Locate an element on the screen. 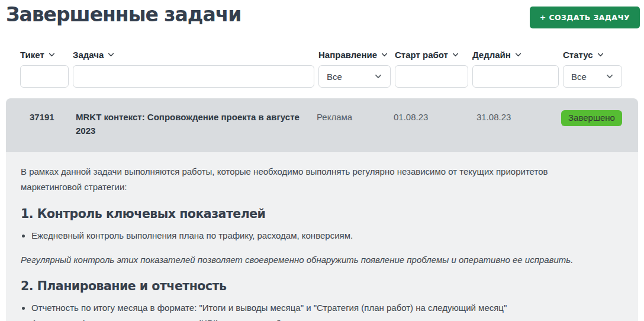 The height and width of the screenshot is (321, 644). detail-section-list-1: Ежедневный контроль выполнения плана по … is located at coordinates (321, 236).